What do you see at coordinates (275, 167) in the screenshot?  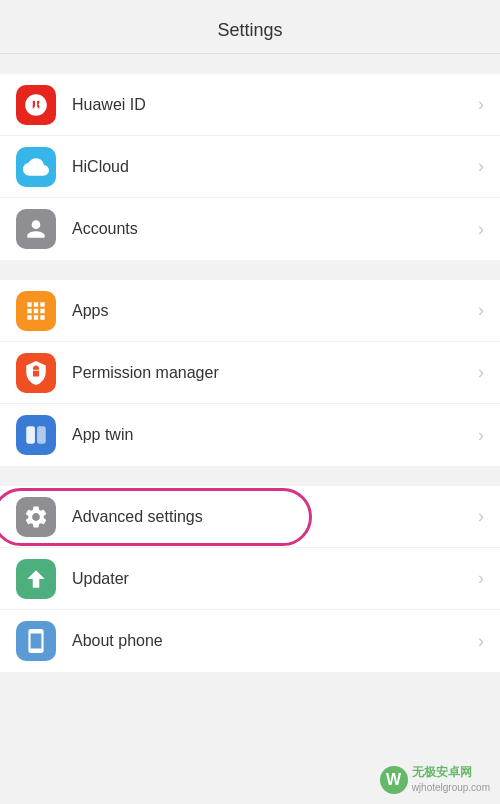 I see `hicloud-label: HiCloud` at bounding box center [275, 167].